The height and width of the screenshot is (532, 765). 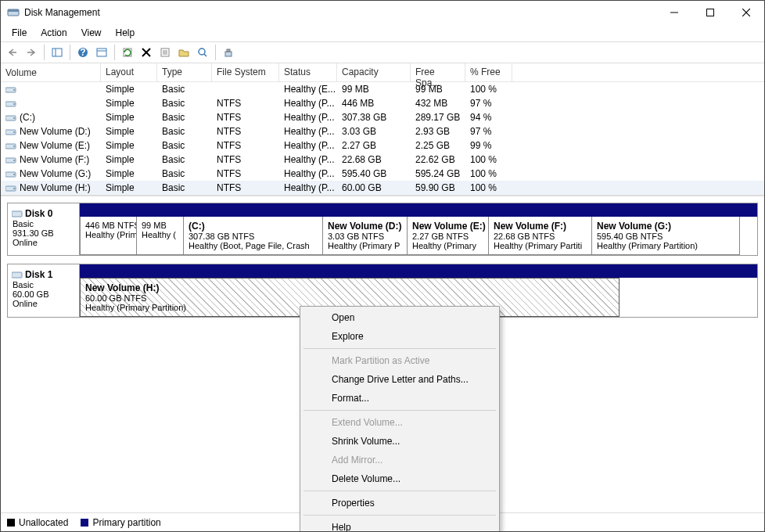 What do you see at coordinates (308, 72) in the screenshot?
I see `col-status: Status` at bounding box center [308, 72].